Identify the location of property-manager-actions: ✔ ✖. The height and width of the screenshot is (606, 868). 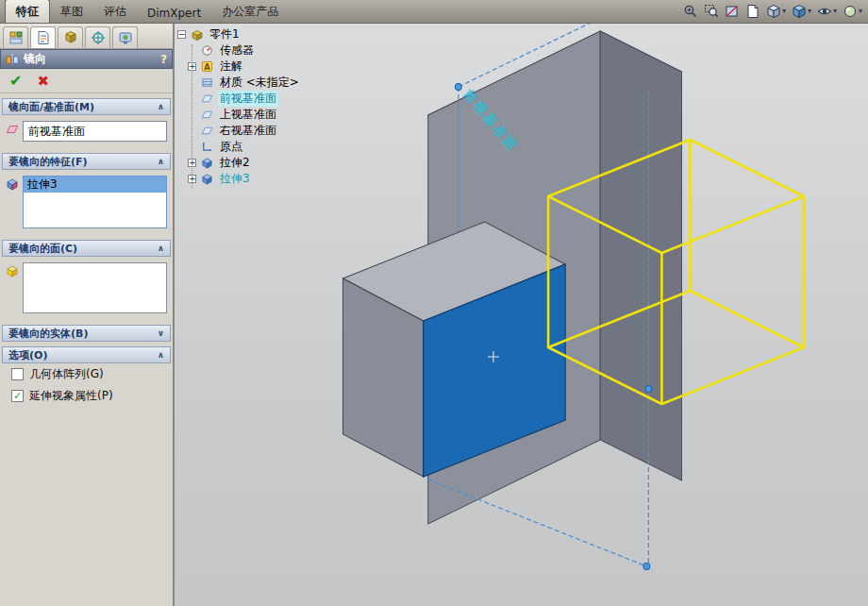
(87, 81).